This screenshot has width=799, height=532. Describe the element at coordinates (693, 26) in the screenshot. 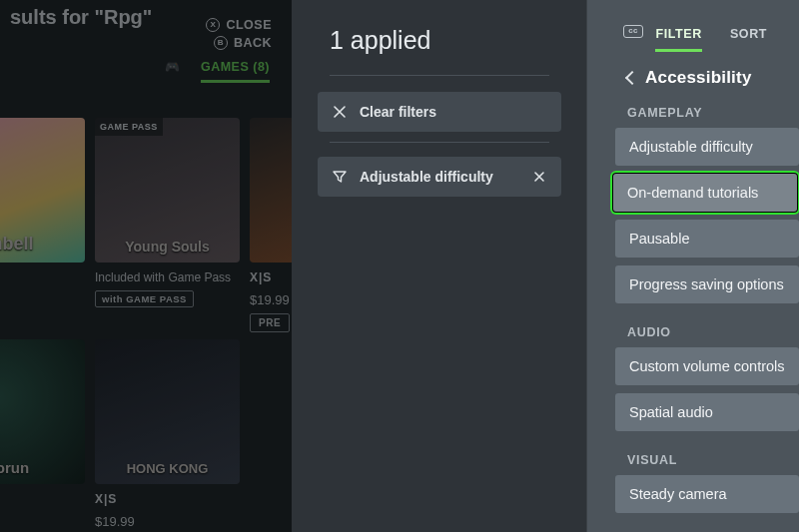

I see `panel-tabs: cc FILTER SORT` at that location.